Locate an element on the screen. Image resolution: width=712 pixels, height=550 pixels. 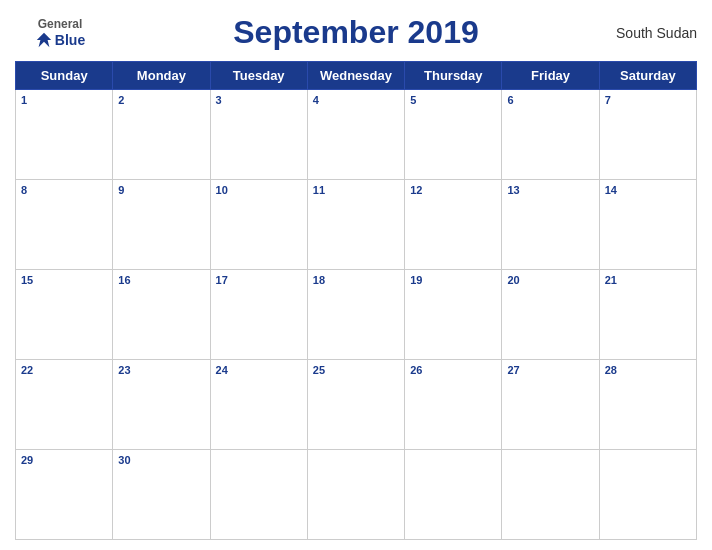
day-number: 19 is located at coordinates (416, 280).